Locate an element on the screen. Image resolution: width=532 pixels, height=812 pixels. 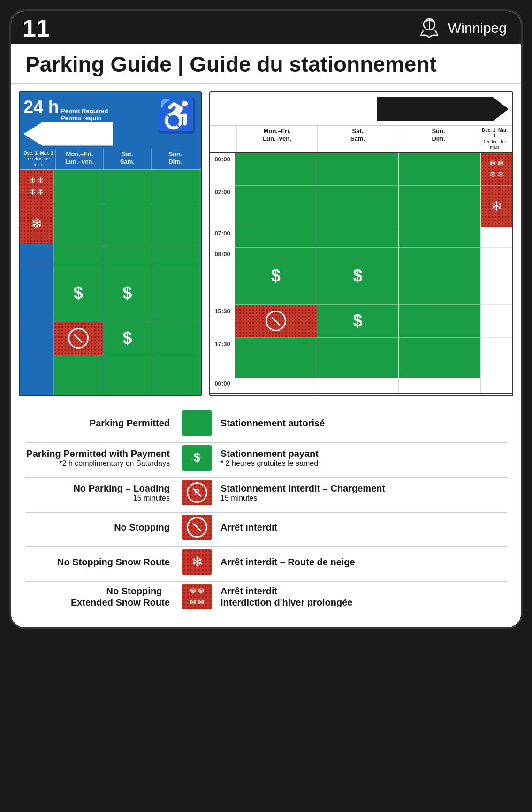
winnipeg-logo-icon is located at coordinates (429, 28).